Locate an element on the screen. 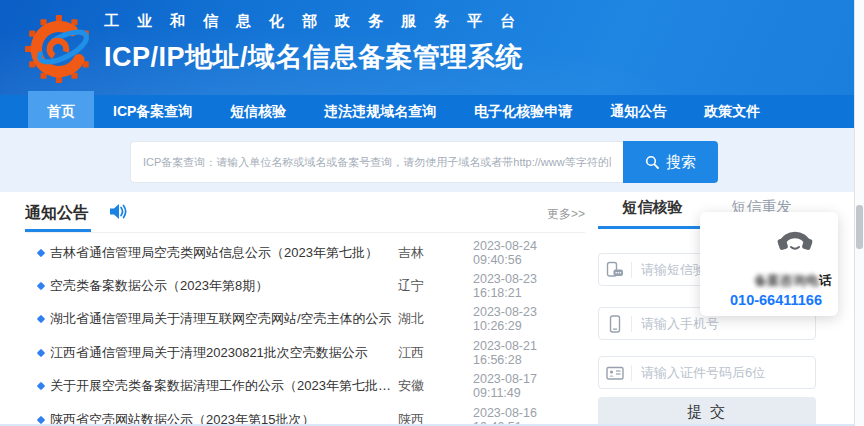 Image resolution: width=864 pixels, height=426 pixels. notice-province: 湖北 is located at coordinates (436, 319).